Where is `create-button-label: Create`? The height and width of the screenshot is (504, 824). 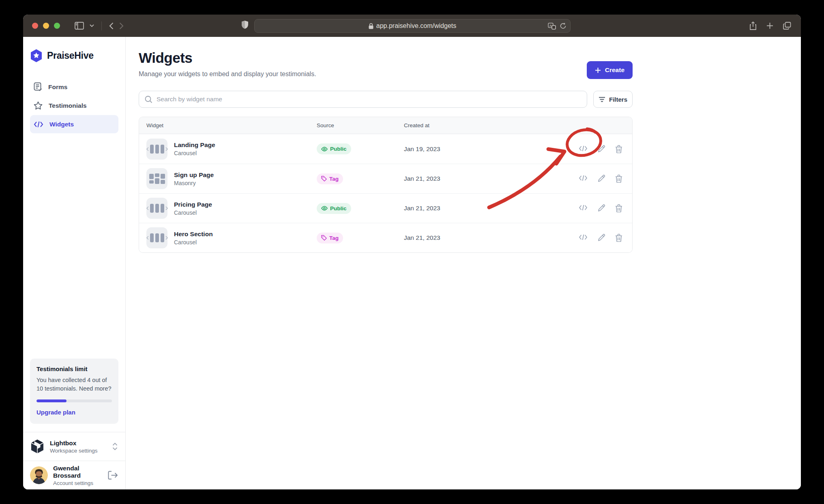
create-button-label: Create is located at coordinates (615, 70).